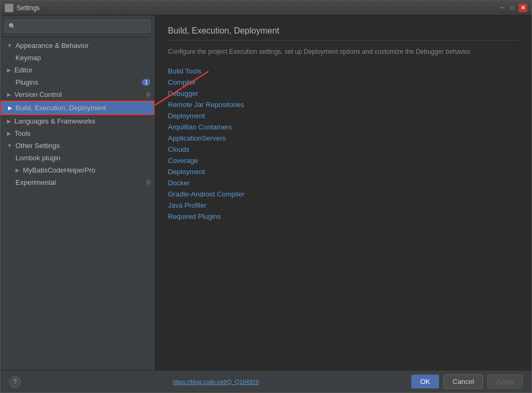  What do you see at coordinates (343, 52) in the screenshot?
I see `panel-description: Configure the project Execution settings…` at bounding box center [343, 52].